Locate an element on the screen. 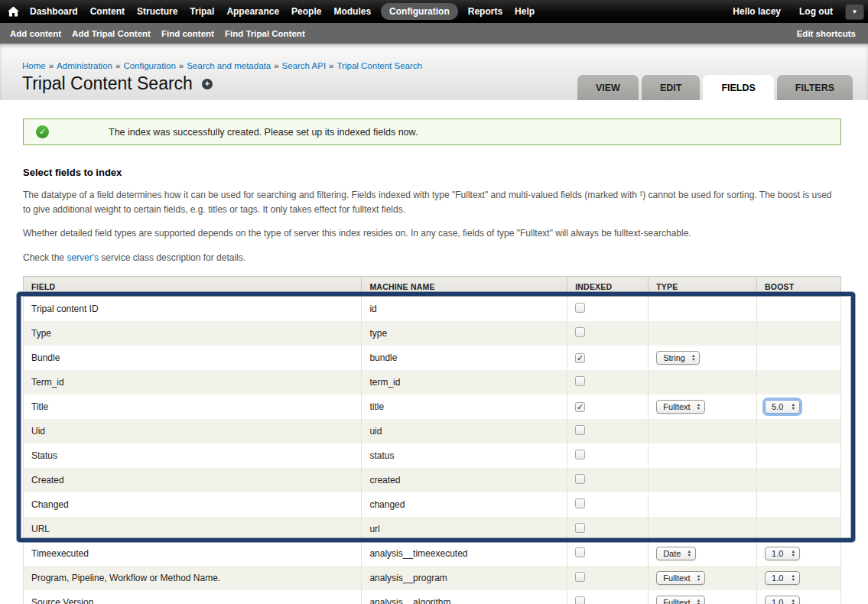  shortcut-bar: Add contentAdd Tripal ContentFind conten… is located at coordinates (434, 34).